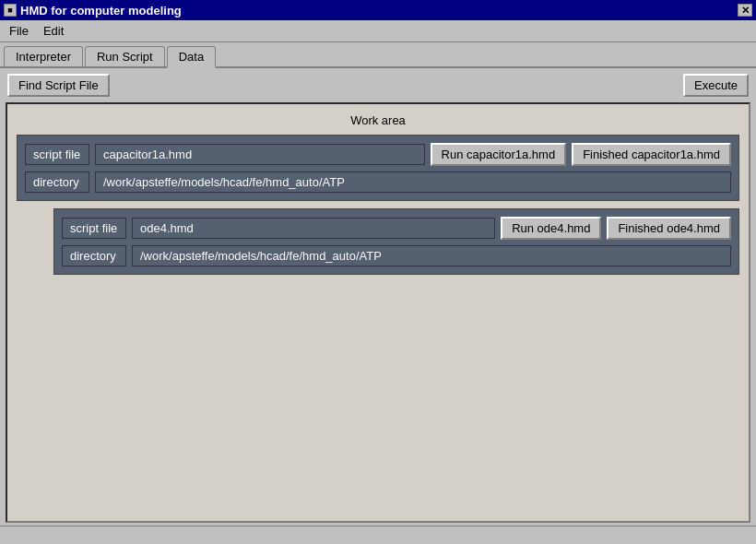 The image size is (756, 544). I want to click on menu-file: File, so click(18, 31).